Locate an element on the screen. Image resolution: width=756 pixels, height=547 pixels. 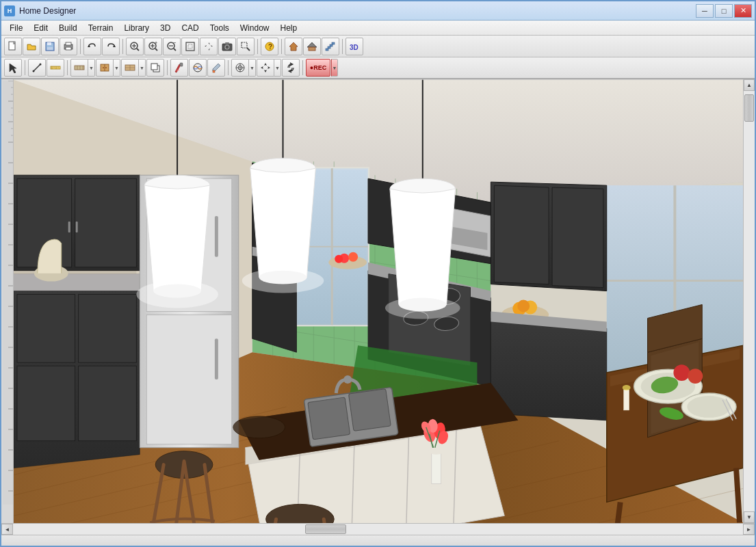
wall-tool-button is located at coordinates (79, 68).